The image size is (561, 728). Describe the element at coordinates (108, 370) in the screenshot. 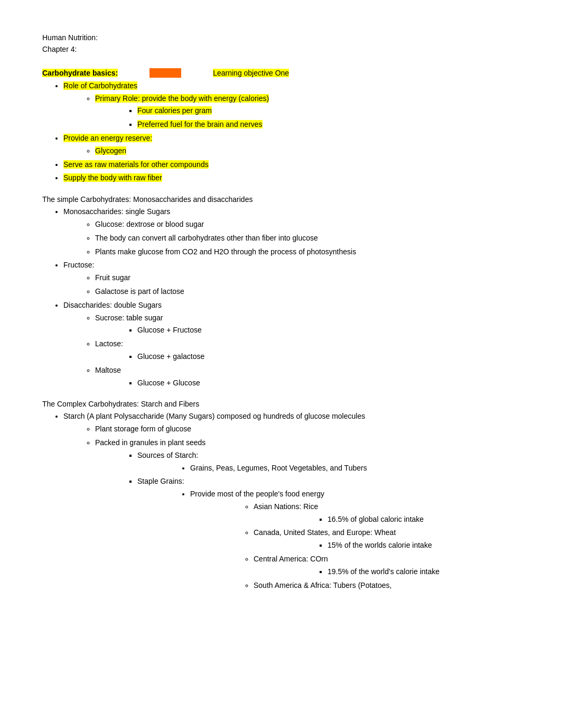

I see `item-text: Maltose` at that location.